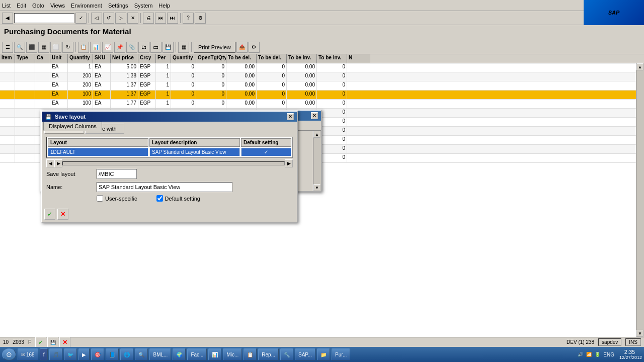 This screenshot has width=644, height=362. What do you see at coordinates (181, 151) in the screenshot?
I see `change-layout-dialog: 🔲 Change Layout ✕ Displayed Columns Sort…` at bounding box center [181, 151].